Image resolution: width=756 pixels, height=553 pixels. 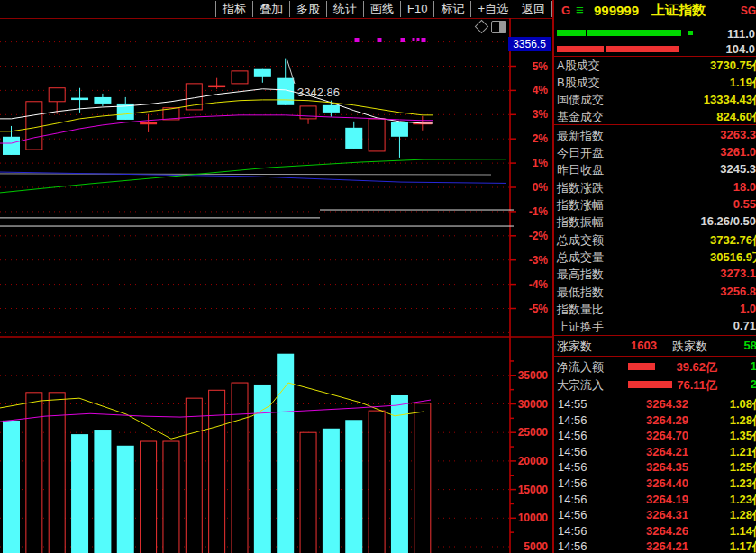 What do you see at coordinates (733, 240) in the screenshot?
I see `index-row-value: 3732.76亿` at bounding box center [733, 240].